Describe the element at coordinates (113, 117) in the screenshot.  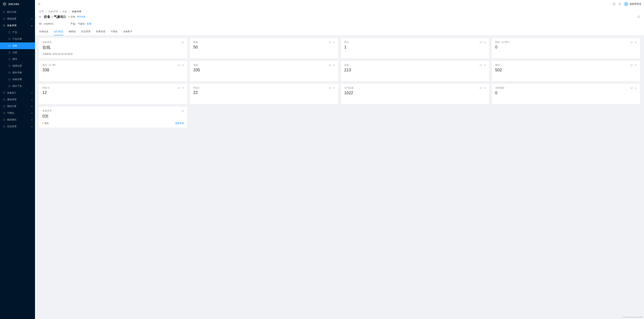
I see `metric-card: 采集异常0次警告查看详情` at that location.